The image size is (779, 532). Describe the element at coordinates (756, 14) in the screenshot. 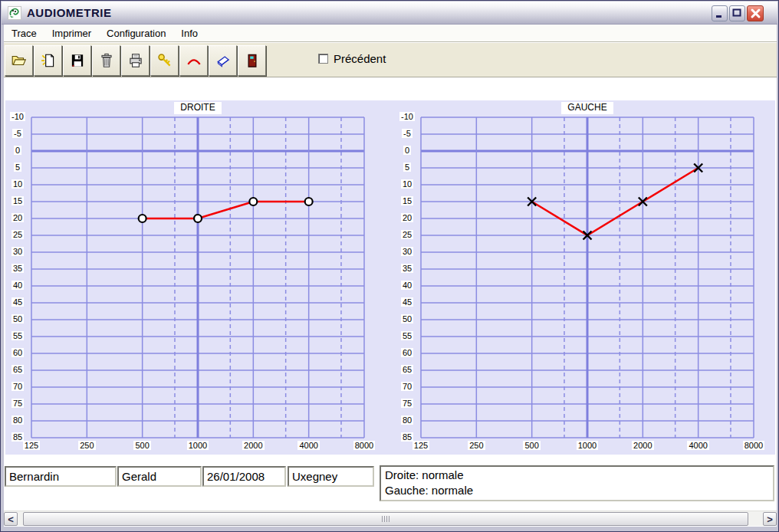

I see `close-icon` at that location.